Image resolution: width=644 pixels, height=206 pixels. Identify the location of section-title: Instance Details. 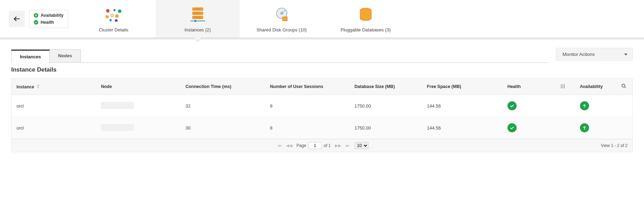
(322, 71).